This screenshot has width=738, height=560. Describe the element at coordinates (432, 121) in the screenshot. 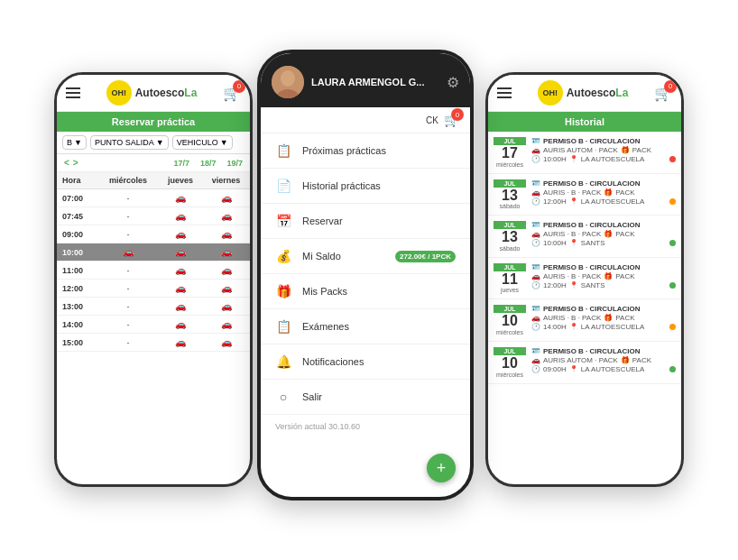

I see `center-cart-label: CK` at that location.